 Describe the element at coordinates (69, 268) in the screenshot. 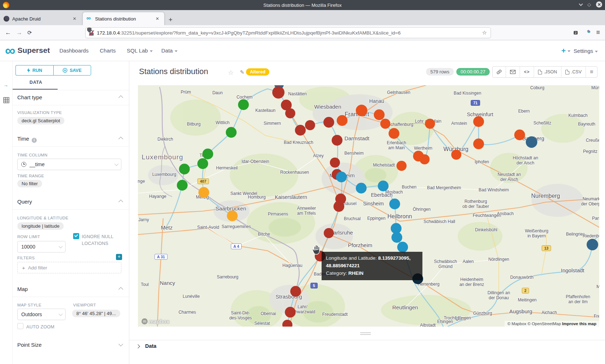

I see `add-filter-dropzone: + Add filter` at that location.